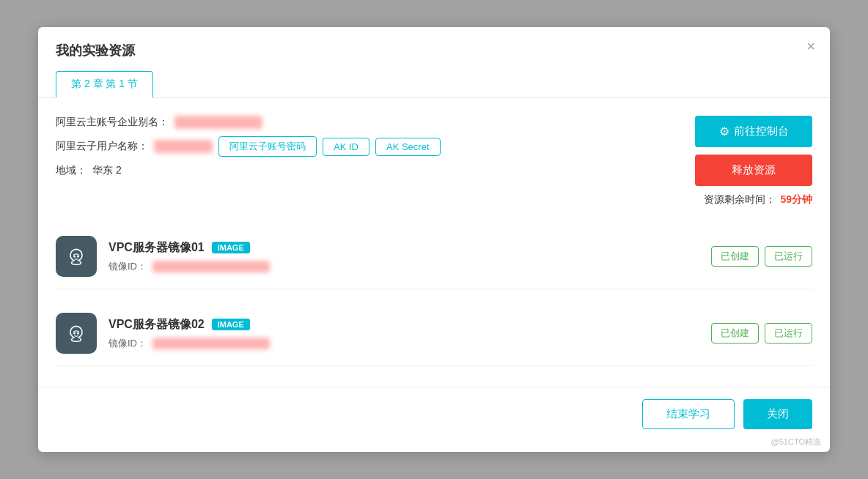 The height and width of the screenshot is (479, 868). Describe the element at coordinates (724, 132) in the screenshot. I see `console-icon: ⚙` at that location.